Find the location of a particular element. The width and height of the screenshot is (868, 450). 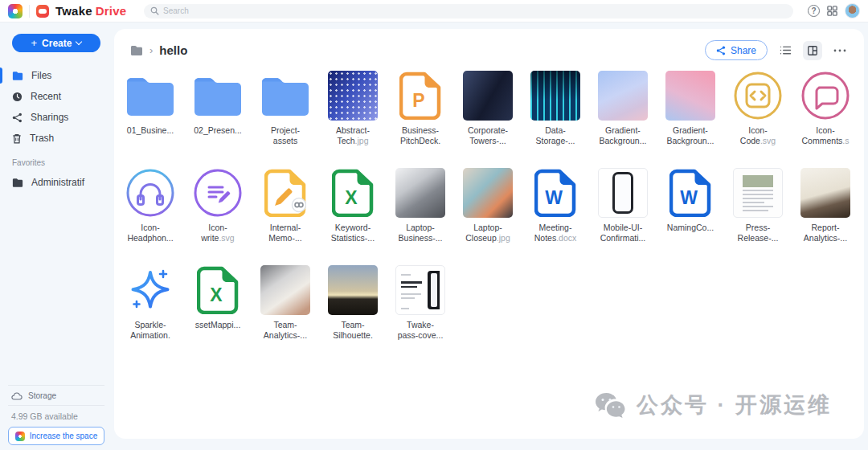

view-controls: Share is located at coordinates (777, 50).